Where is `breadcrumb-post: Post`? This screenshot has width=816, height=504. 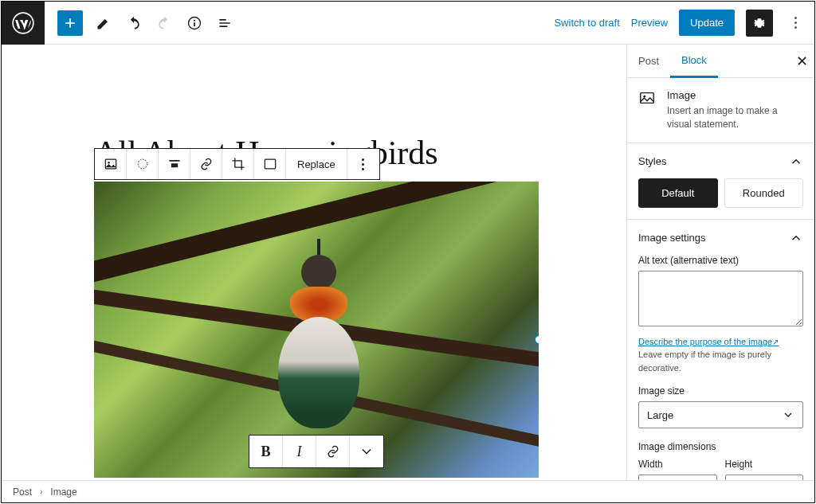 breadcrumb-post: Post is located at coordinates (22, 492).